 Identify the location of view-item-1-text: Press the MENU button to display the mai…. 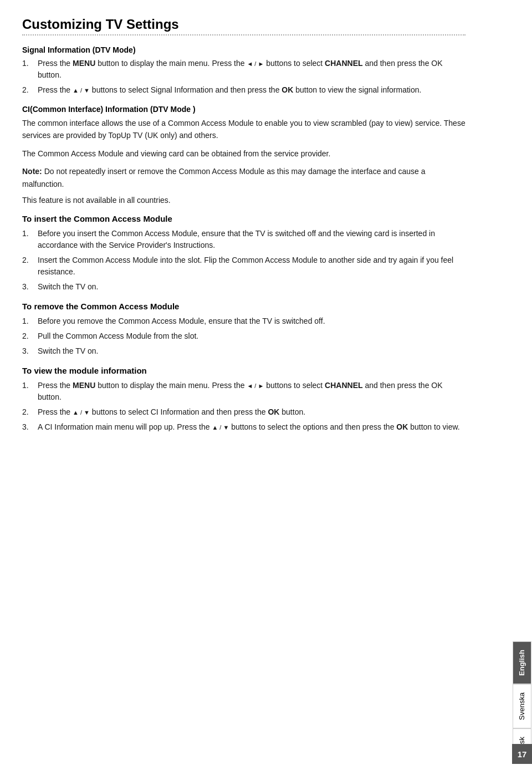
(252, 391).